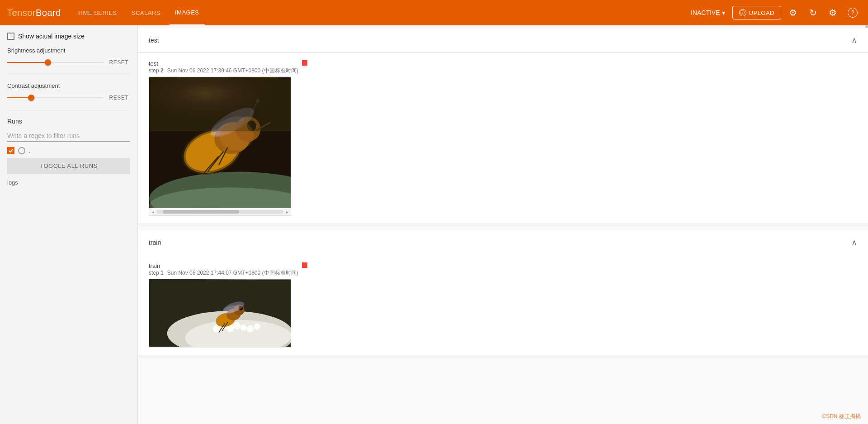 This screenshot has width=868, height=424. I want to click on nav-scalars: SCALARS, so click(146, 13).